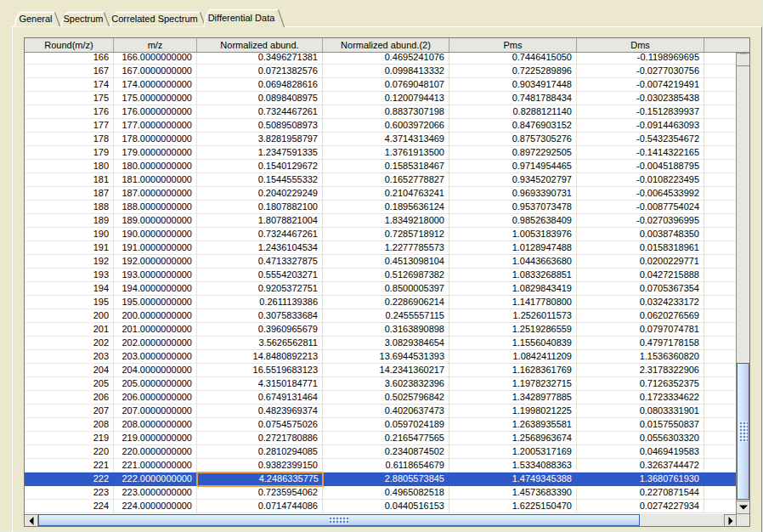 The image size is (763, 532). Describe the element at coordinates (70, 398) in the screenshot. I see `table-cell: 206` at that location.